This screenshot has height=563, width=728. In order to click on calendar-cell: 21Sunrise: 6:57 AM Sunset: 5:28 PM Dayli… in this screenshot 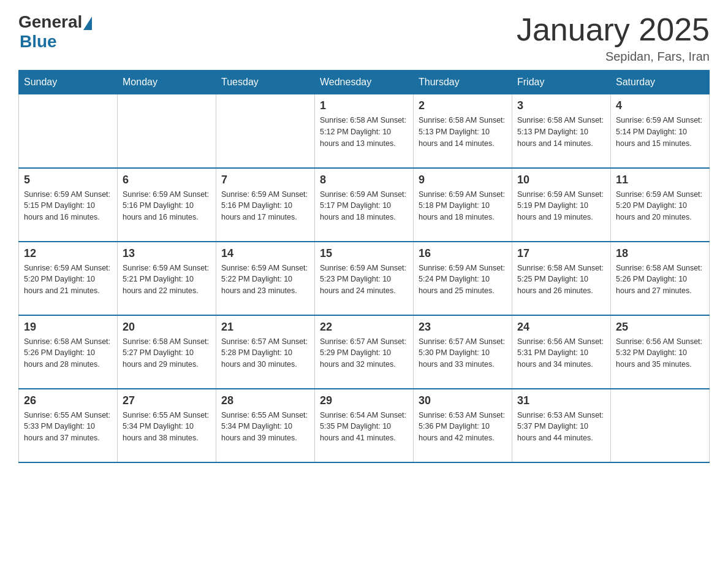, I will do `click(266, 352)`.